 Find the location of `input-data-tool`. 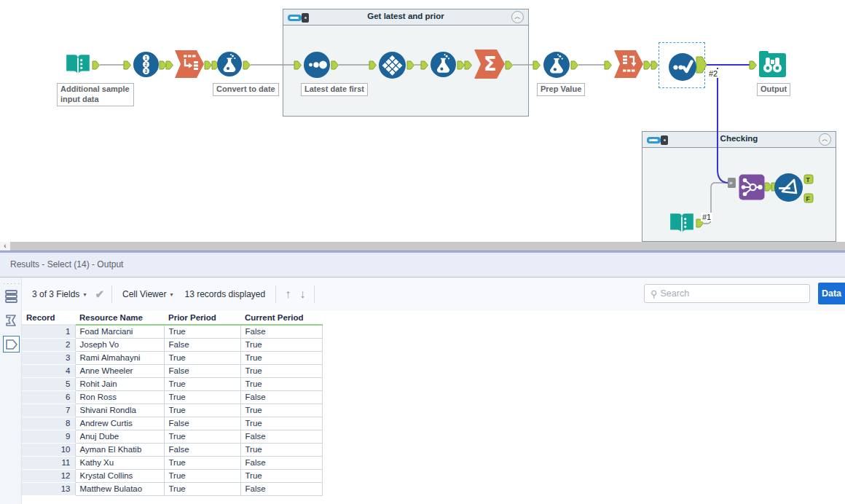

input-data-tool is located at coordinates (78, 65).